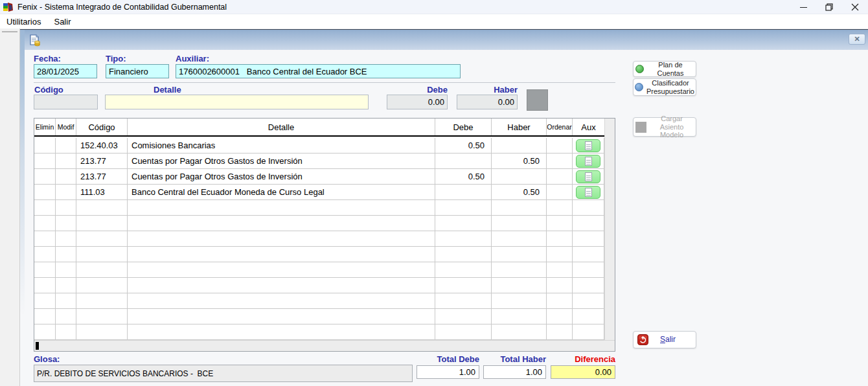 The width and height of the screenshot is (868, 386). I want to click on splitter-handle, so click(10, 32).